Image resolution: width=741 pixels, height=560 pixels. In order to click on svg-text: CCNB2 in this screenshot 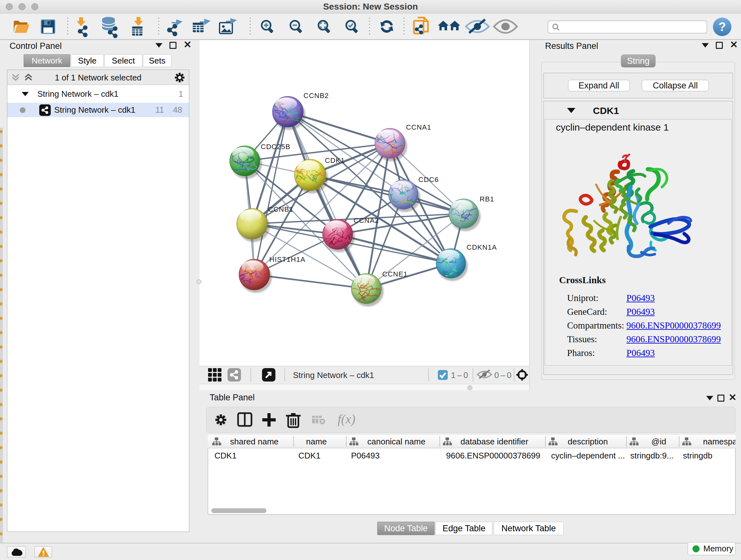, I will do `click(316, 96)`.